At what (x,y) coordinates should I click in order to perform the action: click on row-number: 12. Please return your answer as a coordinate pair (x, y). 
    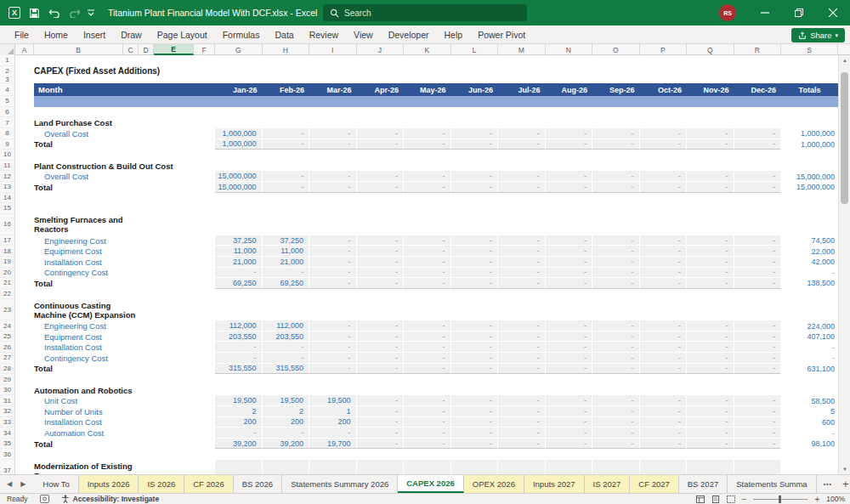
    Looking at the image, I should click on (8, 177).